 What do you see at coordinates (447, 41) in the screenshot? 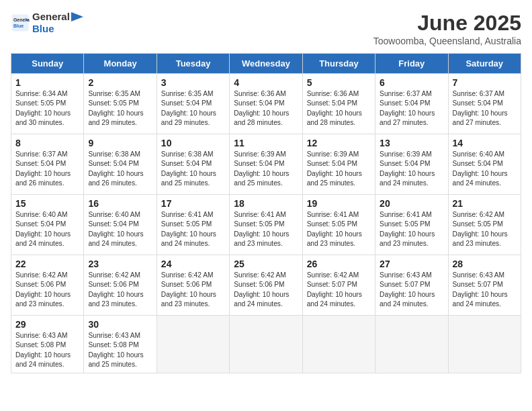
I see `location-title: Toowoomba, Queensland, Australia` at bounding box center [447, 41].